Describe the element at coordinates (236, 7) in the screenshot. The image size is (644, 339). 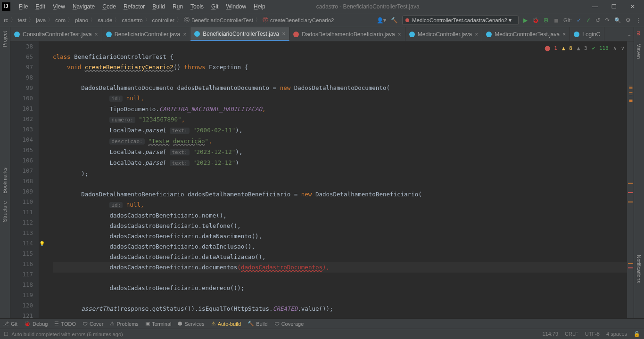
I see `menu-window: Window` at that location.